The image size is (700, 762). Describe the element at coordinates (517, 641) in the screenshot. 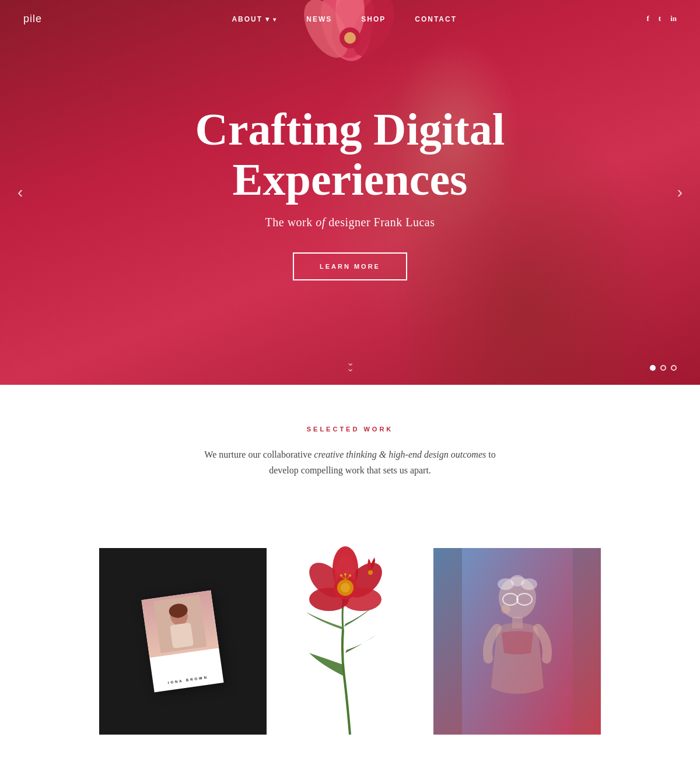

I see `woman-figure` at that location.